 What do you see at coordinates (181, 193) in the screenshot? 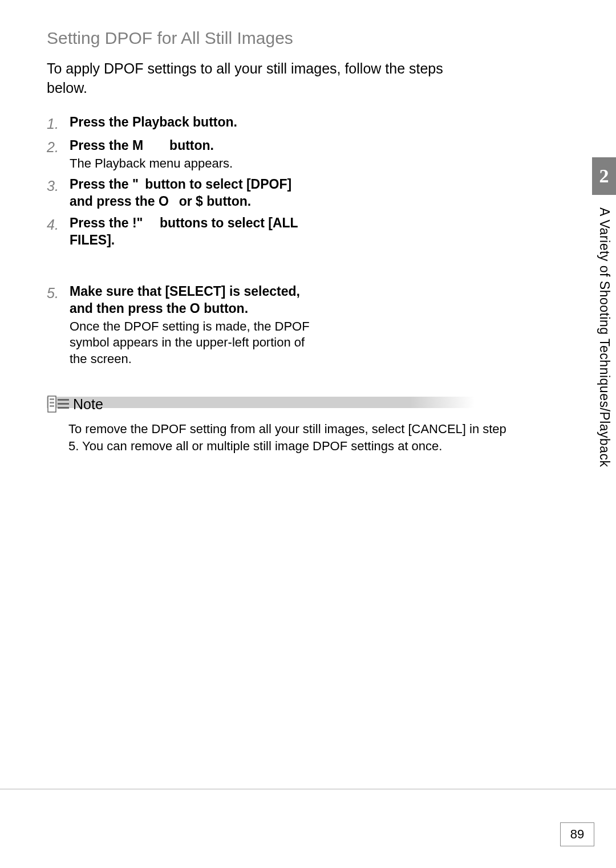
I see `step-item: 3. Press the " button to select [DPOF] a…` at bounding box center [181, 193].